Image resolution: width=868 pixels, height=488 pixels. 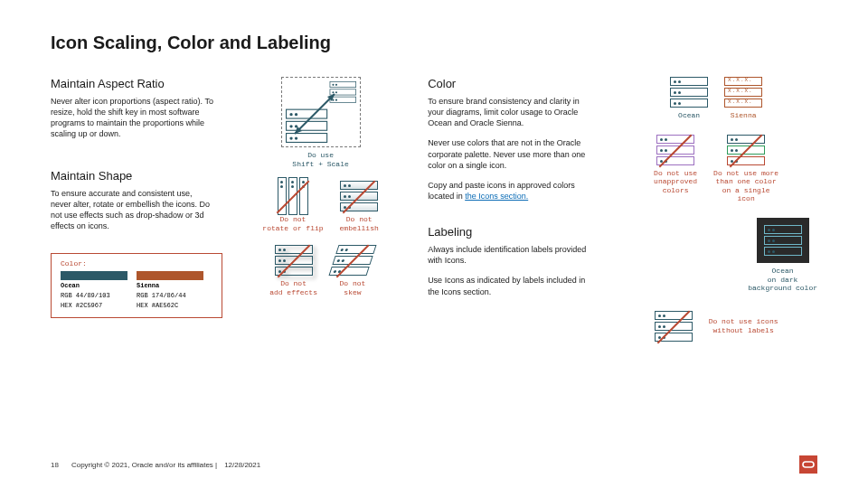 What do you see at coordinates (353, 287) in the screenshot?
I see `caption-skew: Do not skew` at bounding box center [353, 287].